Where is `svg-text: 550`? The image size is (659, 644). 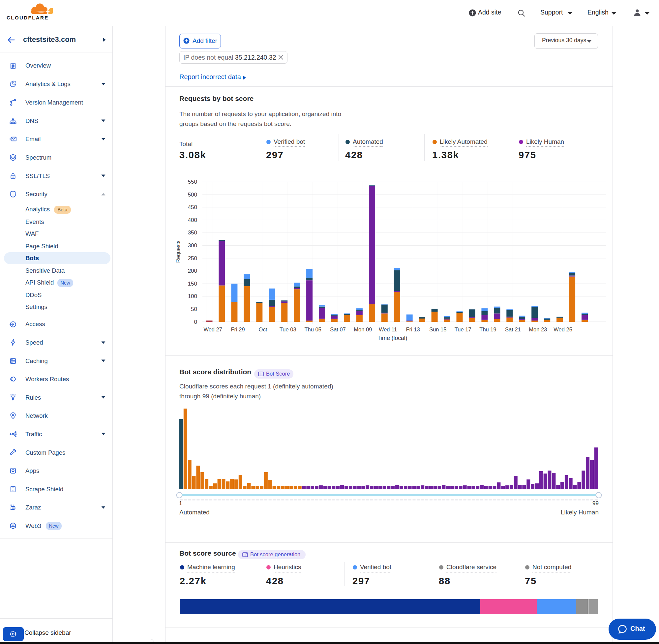 svg-text: 550 is located at coordinates (193, 182).